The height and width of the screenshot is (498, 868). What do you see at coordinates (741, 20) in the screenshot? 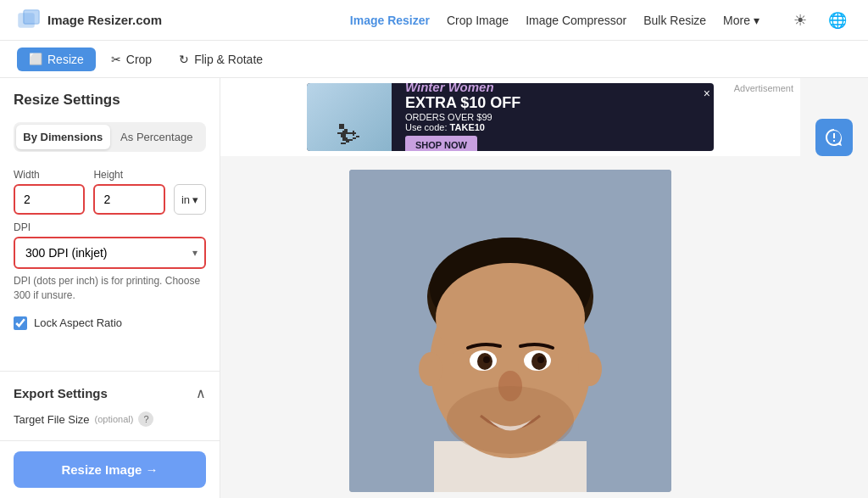
I see `nav-more-menu: More ▾` at bounding box center [741, 20].